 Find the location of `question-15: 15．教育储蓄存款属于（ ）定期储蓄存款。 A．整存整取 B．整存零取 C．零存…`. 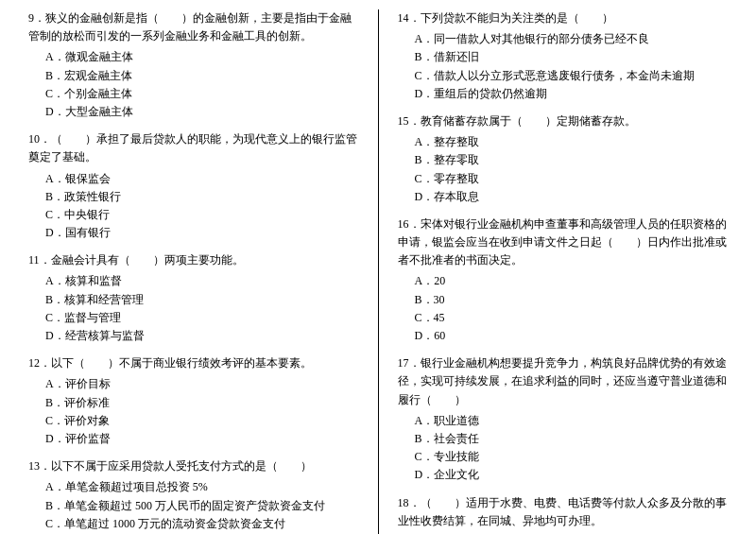

question-15: 15．教育储蓄存款属于（ ）定期储蓄存款。 A．整存整取 B．整存零取 C．零存… is located at coordinates (563, 159).